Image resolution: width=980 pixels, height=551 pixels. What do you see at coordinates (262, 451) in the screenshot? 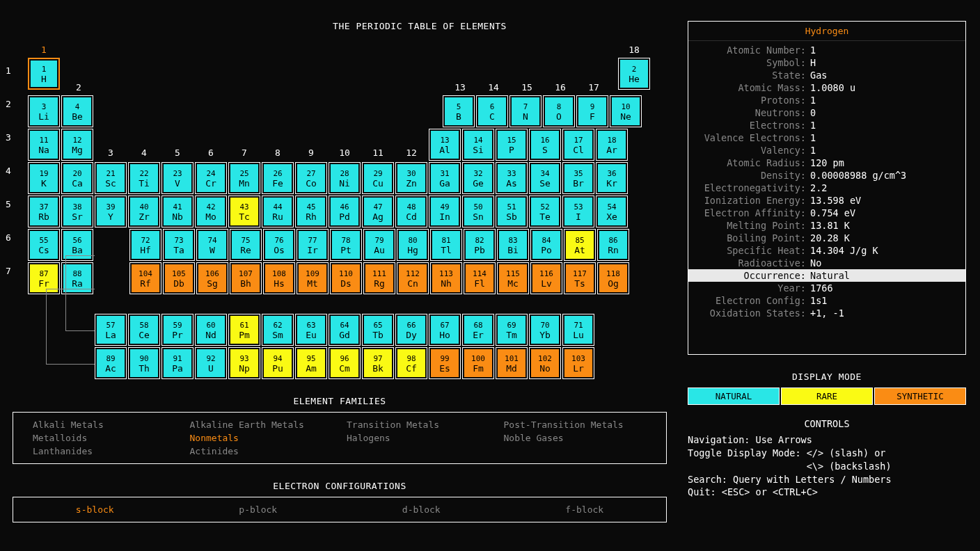
I see `family-item: Actinides` at bounding box center [262, 451].